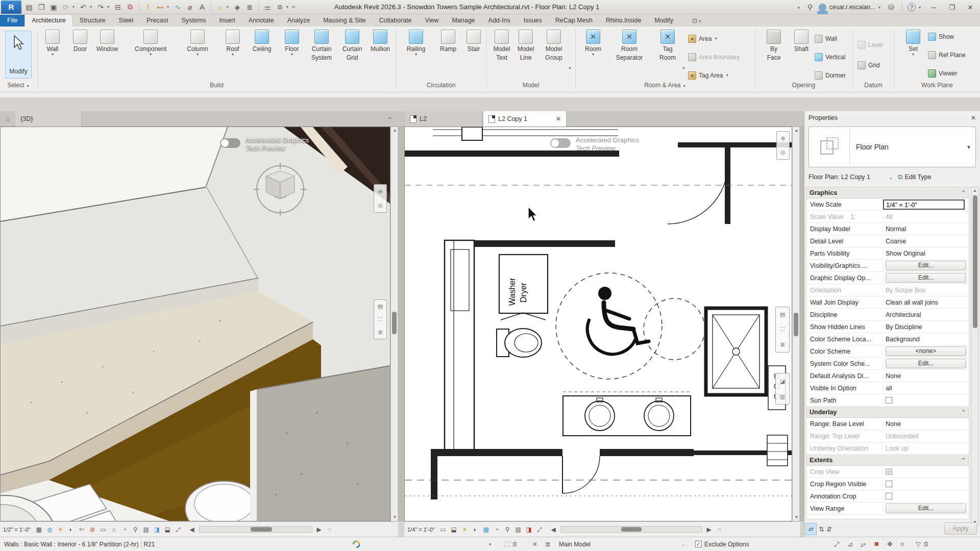 This screenshot has width=980, height=551. What do you see at coordinates (863, 544) in the screenshot?
I see `select-pinned-icon: ⥂` at bounding box center [863, 544].